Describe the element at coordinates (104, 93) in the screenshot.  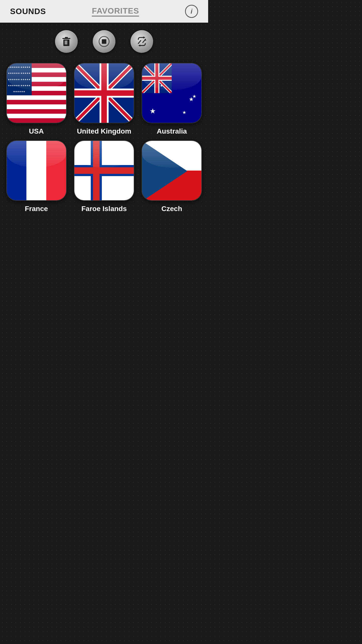
I see `flag-icon-uk` at that location.